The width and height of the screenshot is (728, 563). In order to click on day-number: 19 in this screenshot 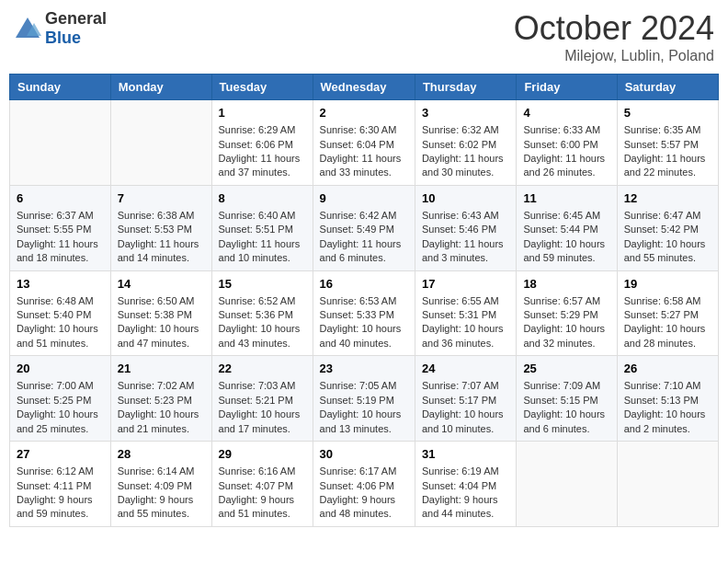, I will do `click(667, 284)`.